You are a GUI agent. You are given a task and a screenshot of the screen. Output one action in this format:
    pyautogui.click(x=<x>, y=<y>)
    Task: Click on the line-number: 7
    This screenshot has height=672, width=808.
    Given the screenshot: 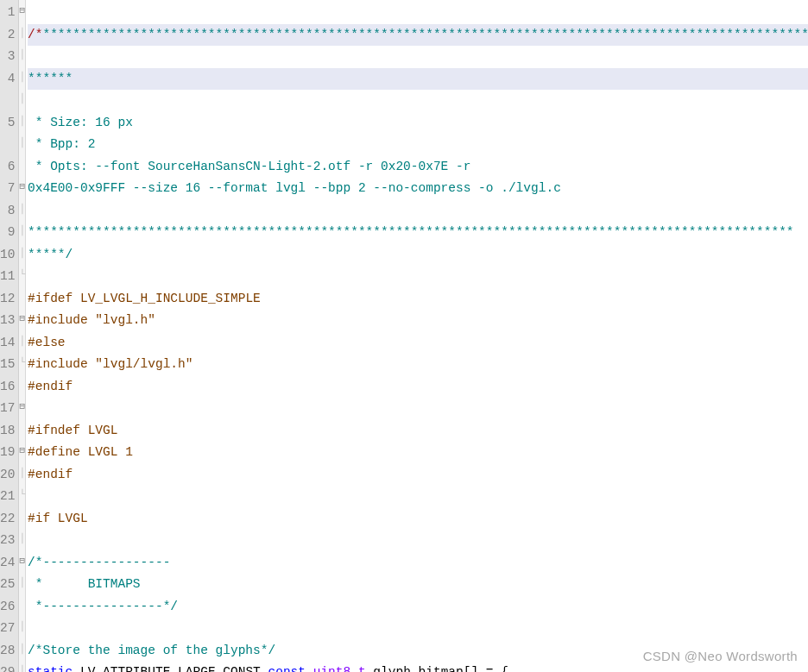 What is the action you would take?
    pyautogui.click(x=7, y=189)
    